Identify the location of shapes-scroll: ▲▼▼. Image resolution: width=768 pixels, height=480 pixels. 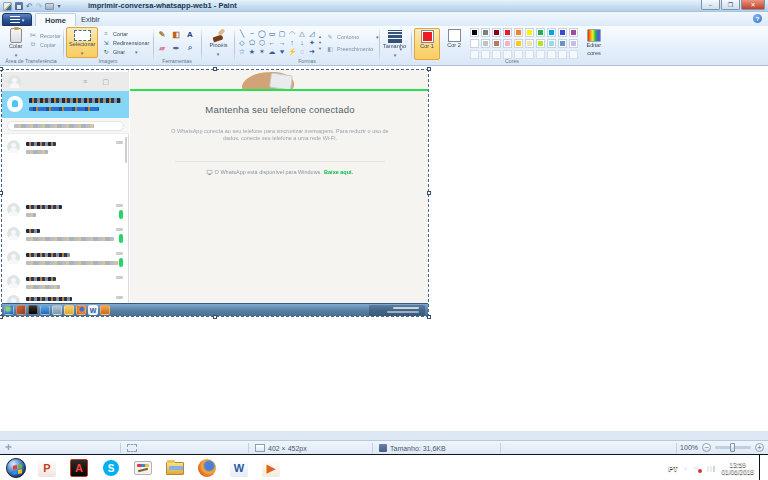
(320, 42).